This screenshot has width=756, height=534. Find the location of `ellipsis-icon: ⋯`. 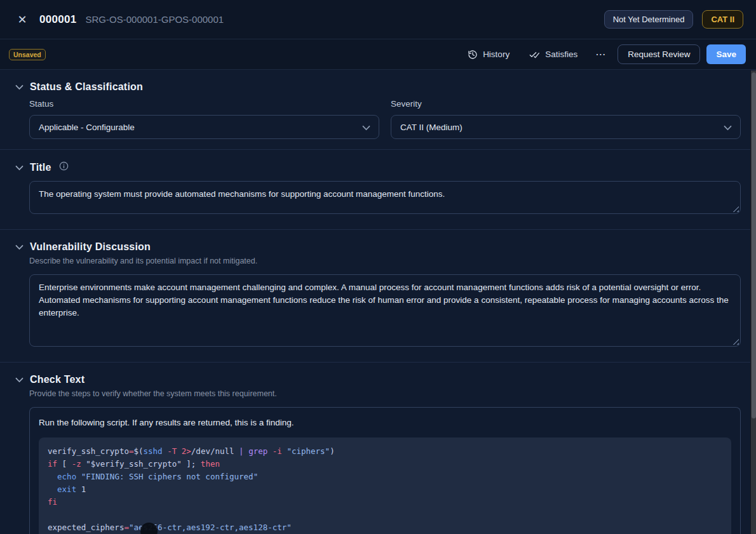

ellipsis-icon: ⋯ is located at coordinates (601, 55).